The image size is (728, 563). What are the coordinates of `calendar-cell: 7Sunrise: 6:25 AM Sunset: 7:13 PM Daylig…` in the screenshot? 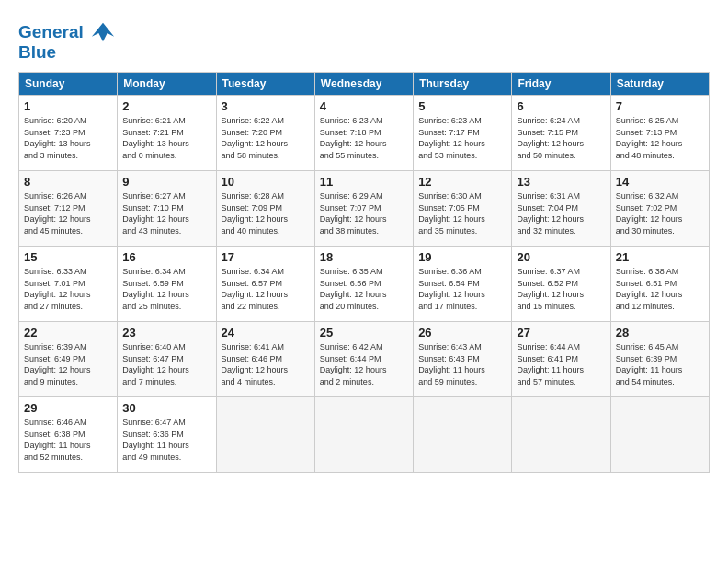 It's located at (660, 133).